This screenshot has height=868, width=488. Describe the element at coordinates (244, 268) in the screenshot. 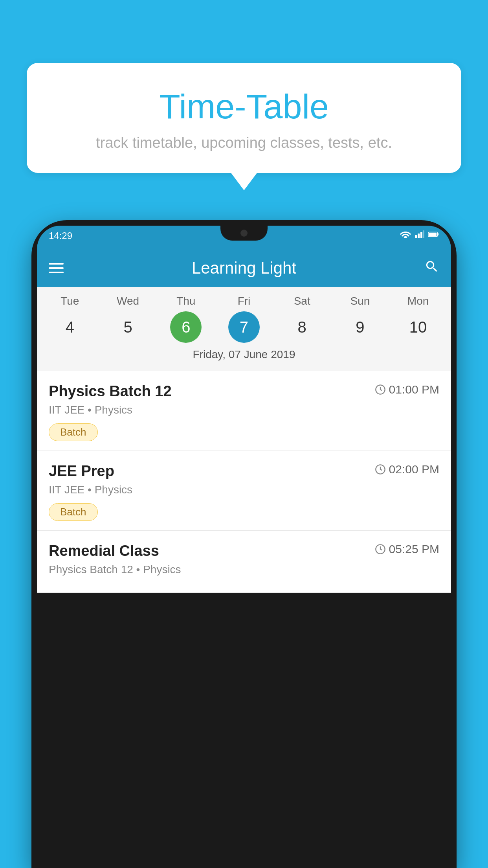

I see `app-bar: Learning Light` at that location.